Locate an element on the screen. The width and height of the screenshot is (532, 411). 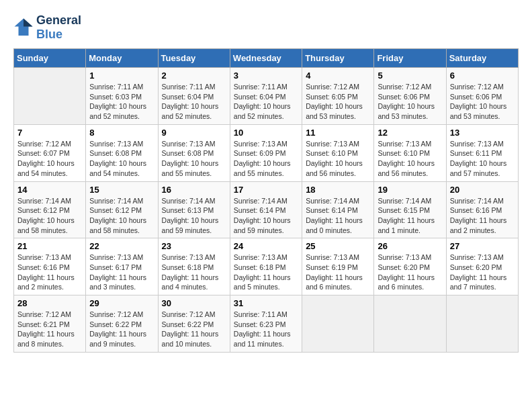
calendar-cell: 29 Sunrise: 7:12 AM Sunset: 6:22 PM Dayl… is located at coordinates (122, 324).